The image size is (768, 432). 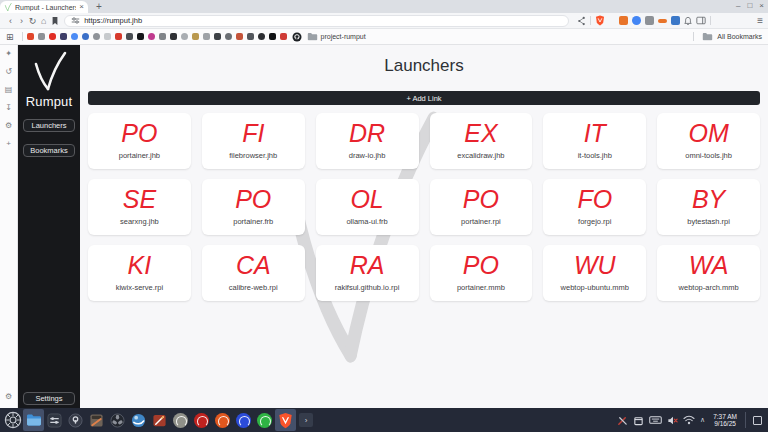 I want to click on launcher-card: KI kiwix-serve.rpi, so click(x=140, y=273).